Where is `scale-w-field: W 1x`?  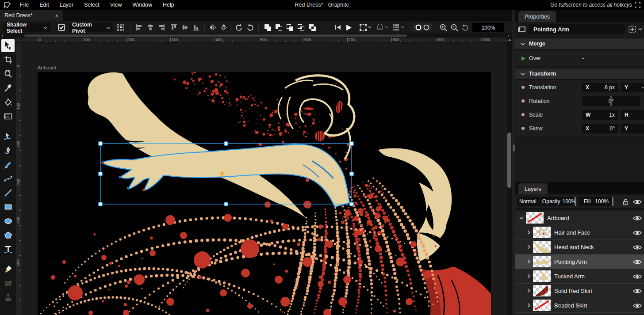 scale-w-field: W 1x is located at coordinates (600, 115).